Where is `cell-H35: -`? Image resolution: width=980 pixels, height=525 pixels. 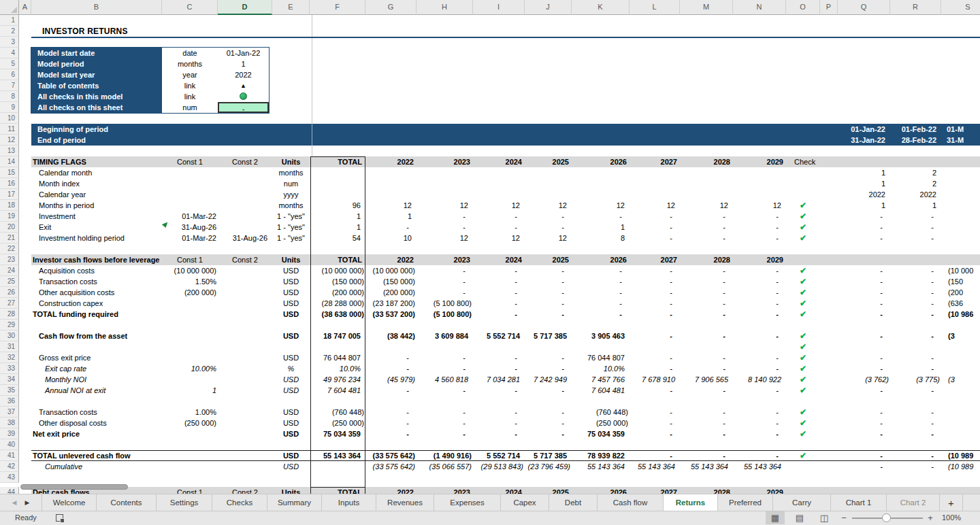
cell-H35: - is located at coordinates (445, 390).